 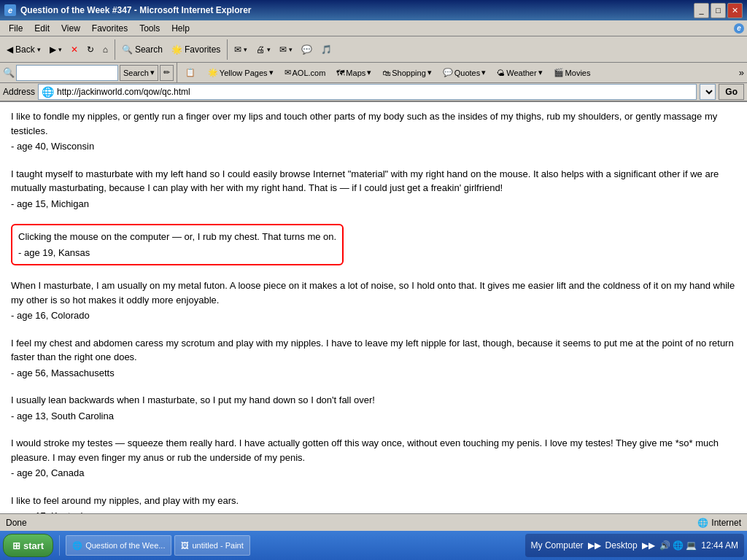 What do you see at coordinates (39, 50) in the screenshot?
I see `back-dropdown-icon: ▾` at bounding box center [39, 50].